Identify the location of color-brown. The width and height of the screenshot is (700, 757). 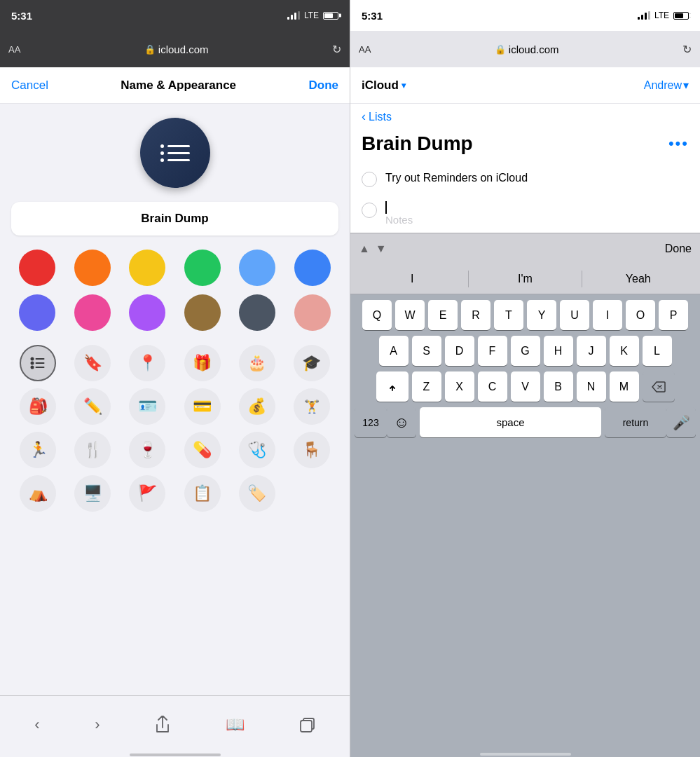
(203, 313).